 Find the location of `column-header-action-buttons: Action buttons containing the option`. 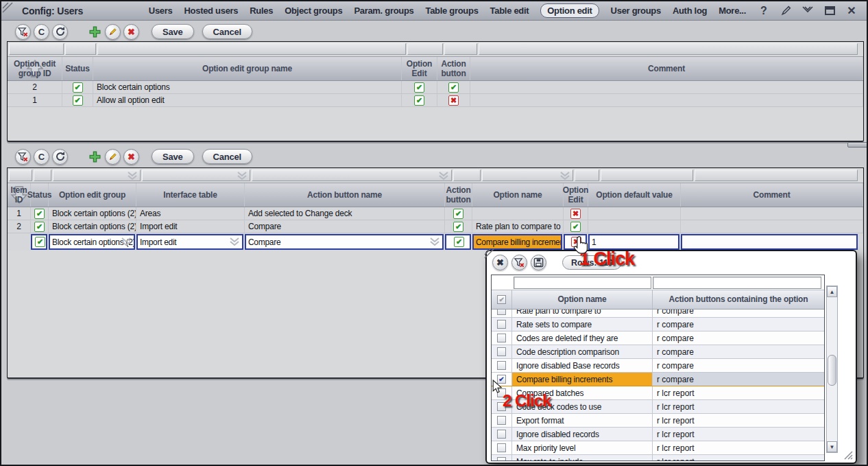

column-header-action-buttons: Action buttons containing the option is located at coordinates (738, 299).